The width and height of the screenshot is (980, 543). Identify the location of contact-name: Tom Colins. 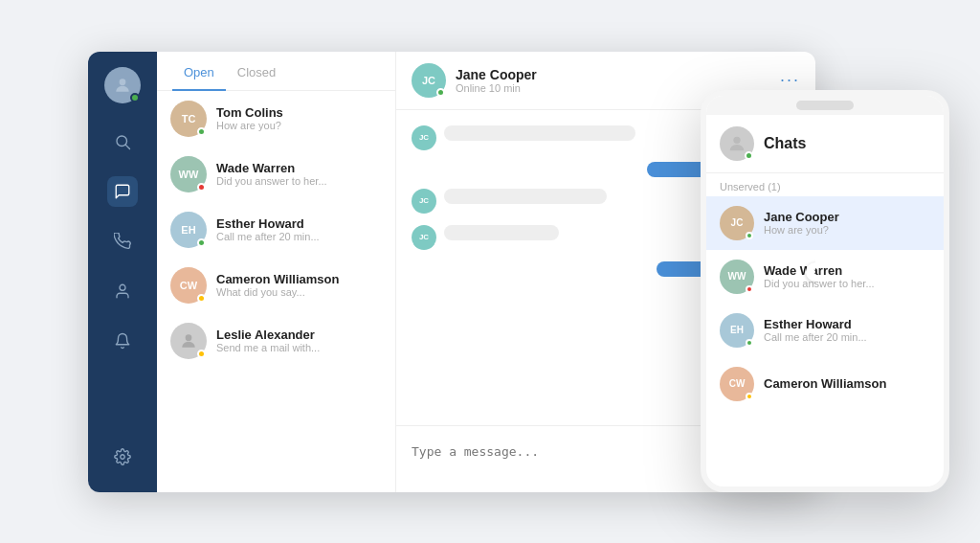
(299, 113).